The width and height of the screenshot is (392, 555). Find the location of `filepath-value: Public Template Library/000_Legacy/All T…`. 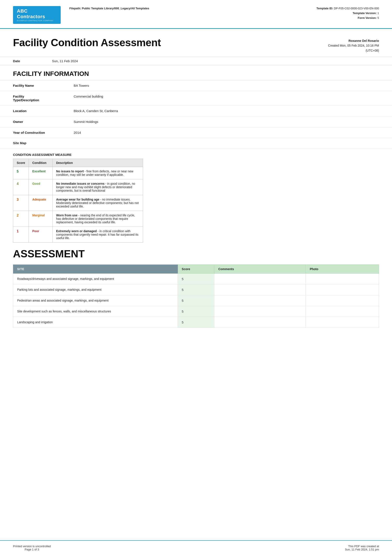

filepath-value: Public Template Library/000_Legacy/All T… is located at coordinates (116, 8).